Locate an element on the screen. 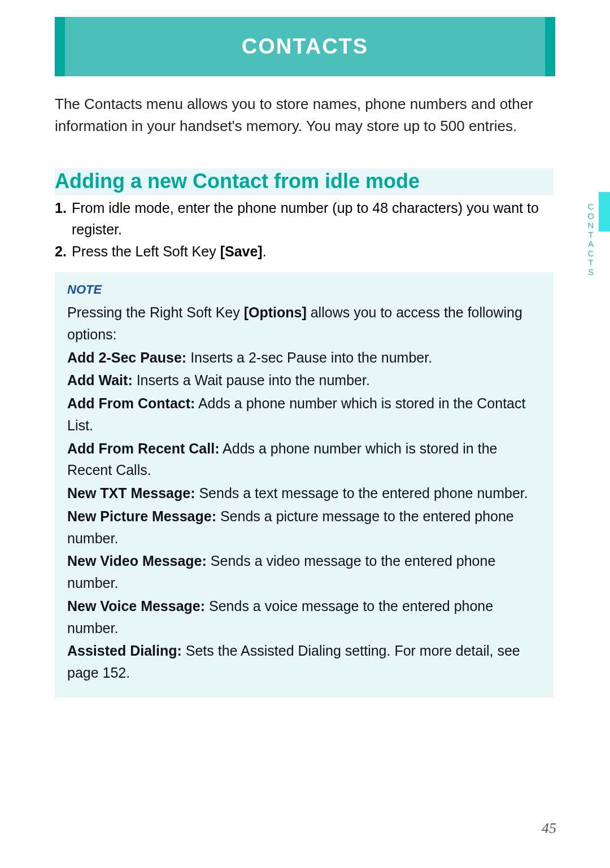 The height and width of the screenshot is (868, 610). option-8-name: New Voice Message: is located at coordinates (136, 606).